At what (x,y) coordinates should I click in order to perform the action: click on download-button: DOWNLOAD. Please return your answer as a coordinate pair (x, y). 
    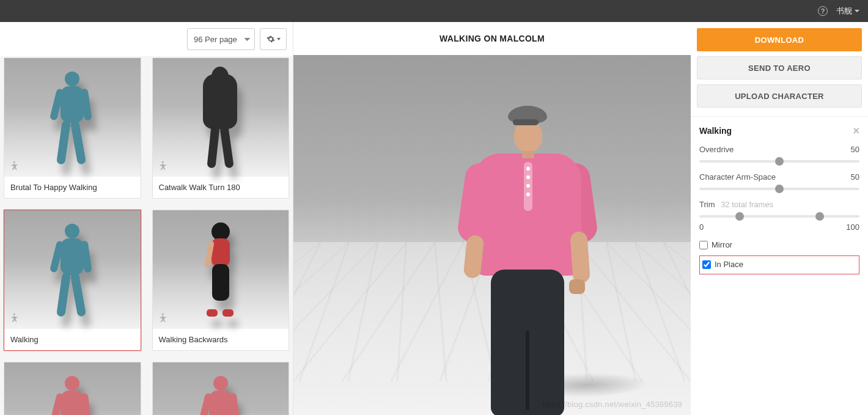
    Looking at the image, I should click on (779, 40).